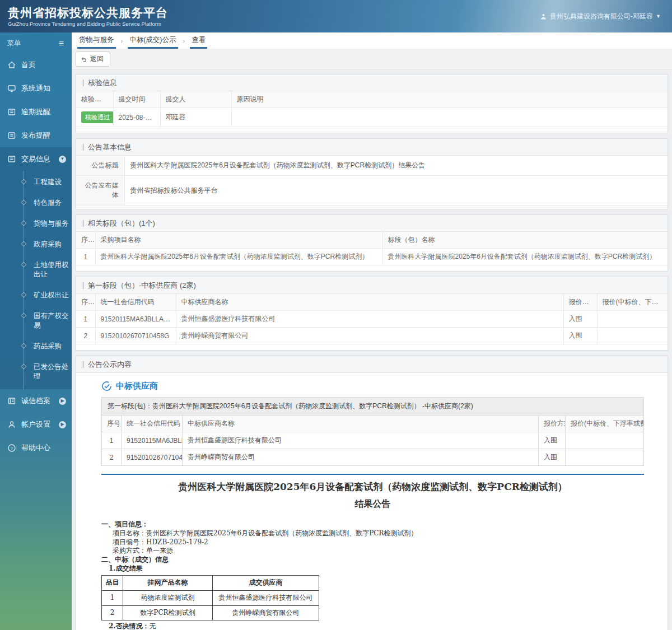 Image resolution: width=672 pixels, height=630 pixels. What do you see at coordinates (12, 112) in the screenshot?
I see `document-icon` at bounding box center [12, 112].